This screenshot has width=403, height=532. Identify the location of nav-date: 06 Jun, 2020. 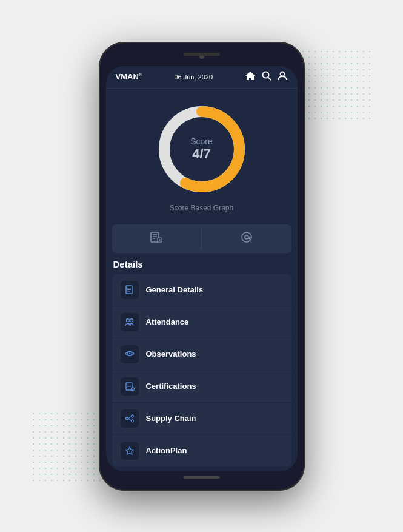
(193, 77).